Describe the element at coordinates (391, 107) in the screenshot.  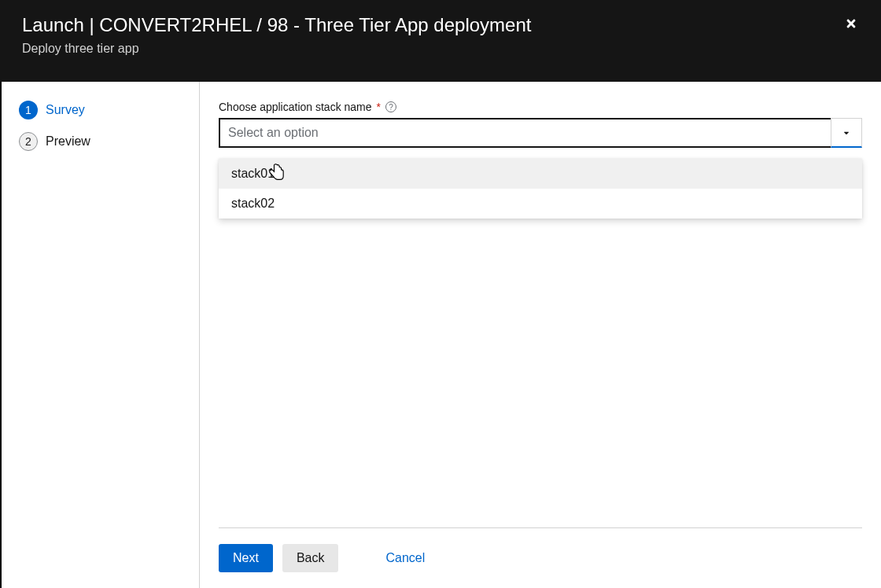
I see `help-icon: ?` at that location.